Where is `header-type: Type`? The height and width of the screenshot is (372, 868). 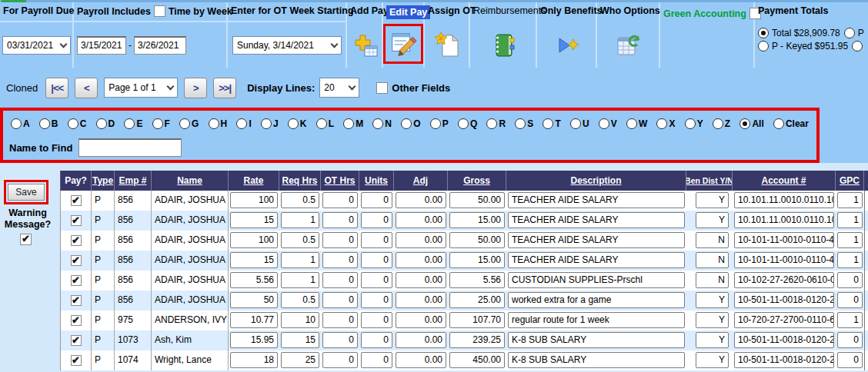 header-type: Type is located at coordinates (103, 181).